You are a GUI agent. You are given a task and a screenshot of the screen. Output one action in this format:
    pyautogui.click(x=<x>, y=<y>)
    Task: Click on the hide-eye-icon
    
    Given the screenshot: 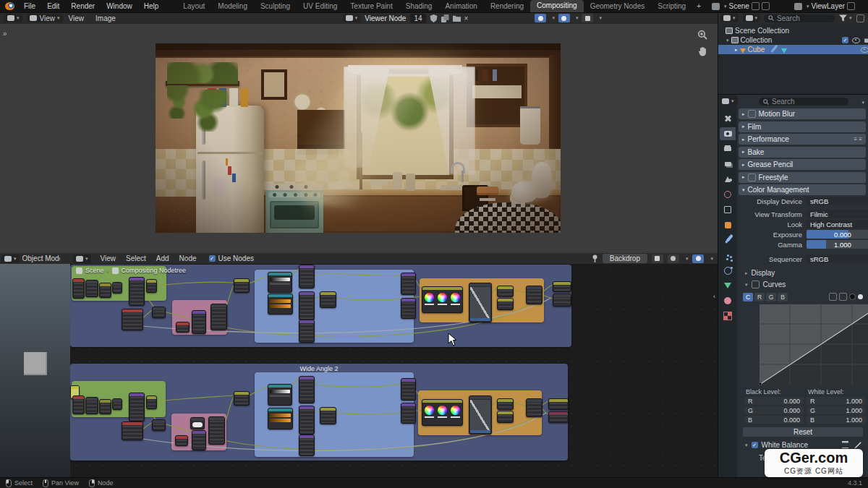 What is the action you would take?
    pyautogui.click(x=856, y=40)
    